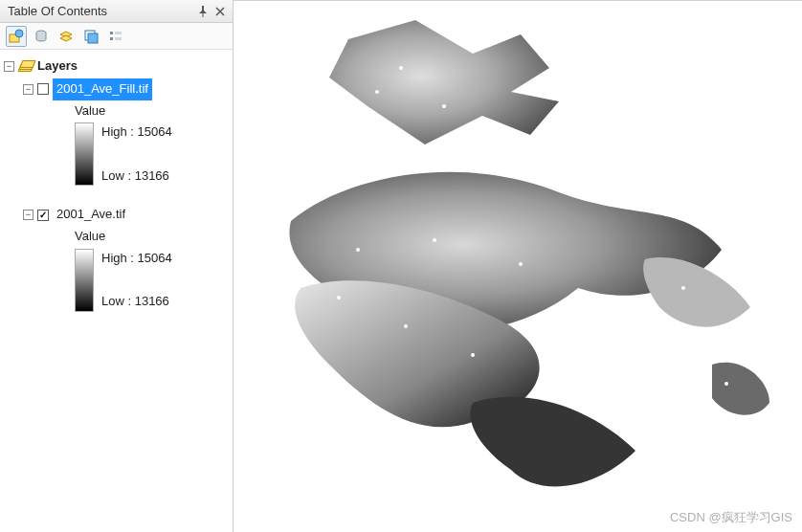 The image size is (802, 532). Describe the element at coordinates (117, 11) in the screenshot. I see `toc-header: Table Of Contents` at that location.